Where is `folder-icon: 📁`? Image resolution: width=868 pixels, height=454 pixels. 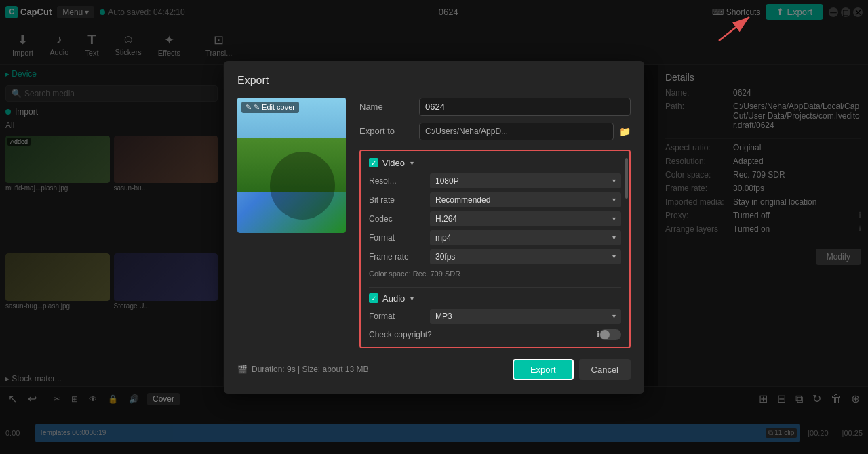
folder-icon: 📁 is located at coordinates (625, 131).